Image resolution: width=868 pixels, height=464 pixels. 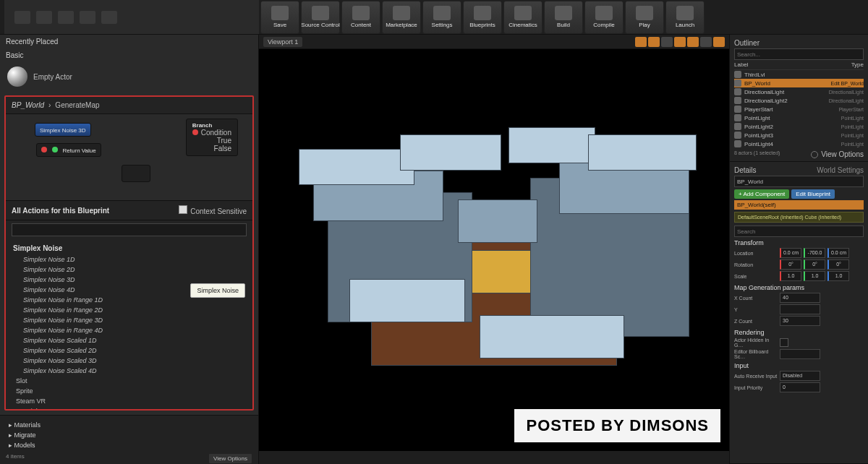 I want to click on toolbar-launch-button: Launch, so click(x=685, y=17).